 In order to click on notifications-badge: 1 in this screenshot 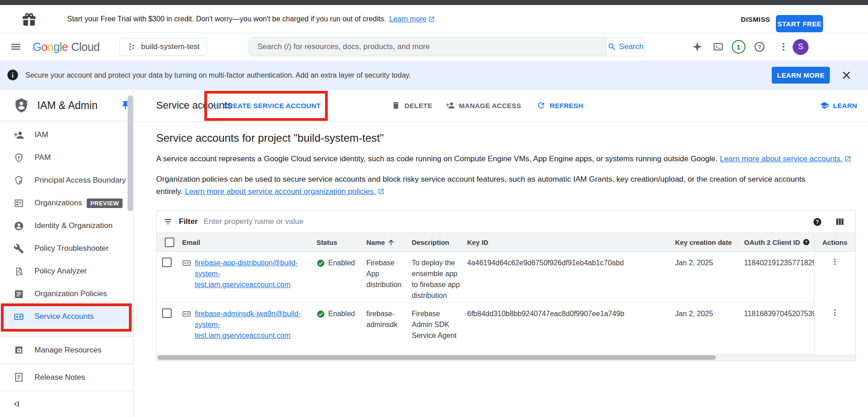, I will do `click(739, 47)`.